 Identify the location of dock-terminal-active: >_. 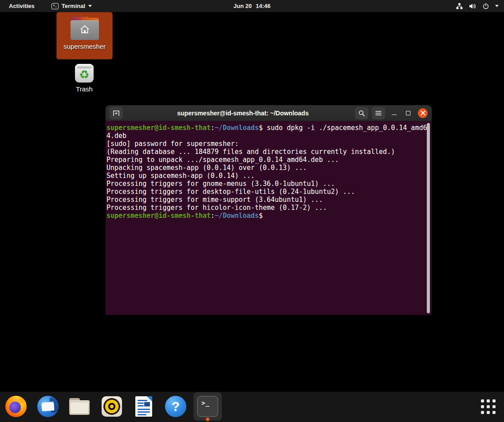
(208, 406).